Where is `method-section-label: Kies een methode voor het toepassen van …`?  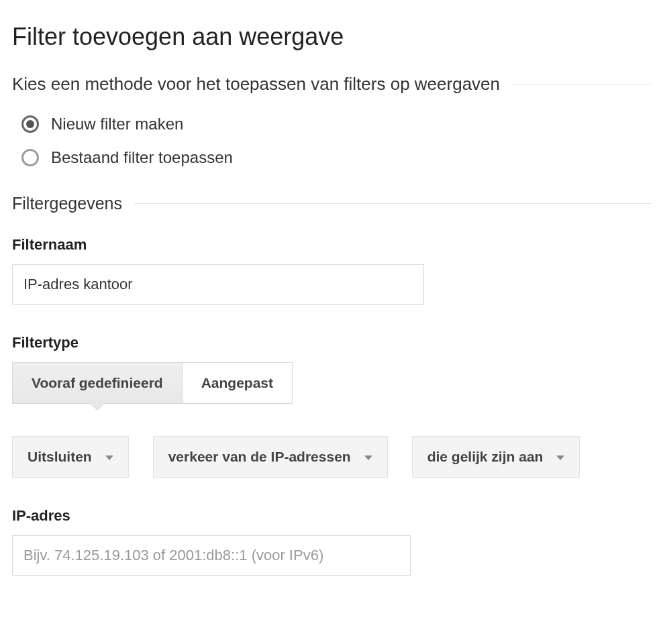
method-section-label: Kies een methode voor het toepassen van … is located at coordinates (256, 85).